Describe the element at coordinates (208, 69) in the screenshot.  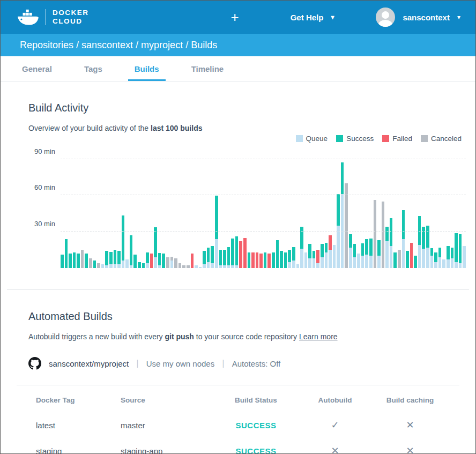
I see `tab-timeline: Timeline` at that location.